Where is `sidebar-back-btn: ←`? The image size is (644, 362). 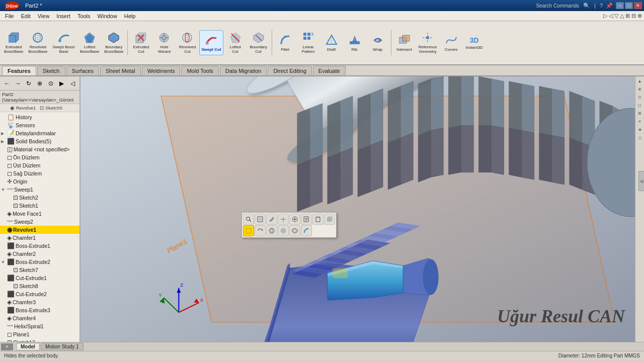
sidebar-back-btn: ← is located at coordinates (7, 83).